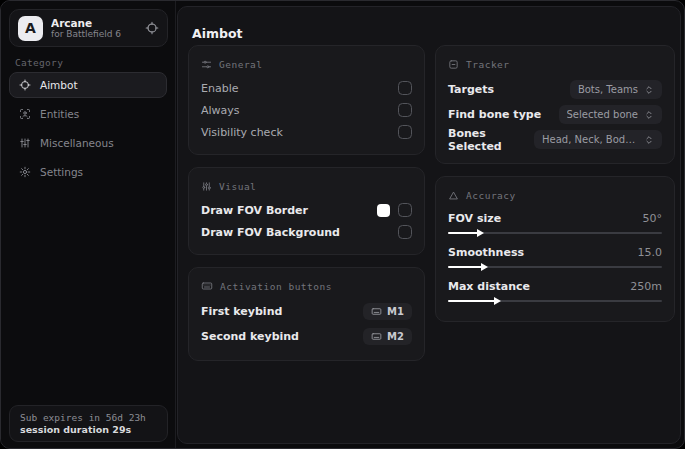 The height and width of the screenshot is (449, 685). What do you see at coordinates (602, 114) in the screenshot?
I see `dropdown-value: Selected bone` at bounding box center [602, 114].